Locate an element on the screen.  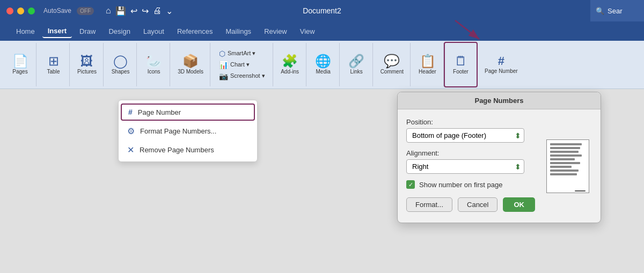
menu-pagenumber-label: Page Number is located at coordinates (159, 113).